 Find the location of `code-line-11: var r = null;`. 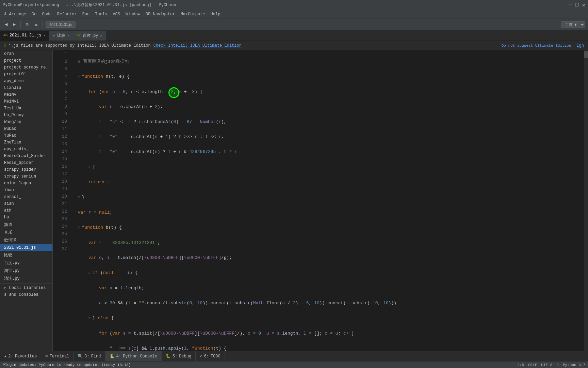

code-line-11: var r = null; is located at coordinates (327, 213).